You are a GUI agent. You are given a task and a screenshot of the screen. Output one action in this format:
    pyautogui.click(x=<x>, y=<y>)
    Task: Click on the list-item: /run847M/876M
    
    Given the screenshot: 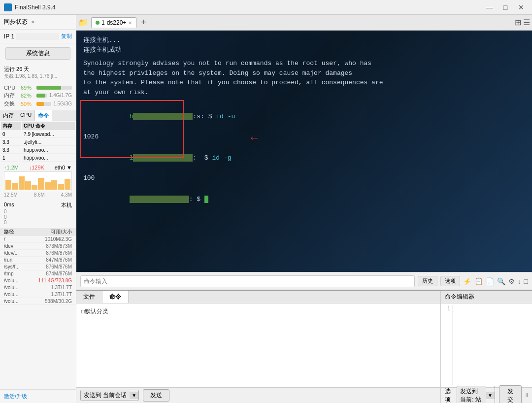 What is the action you would take?
    pyautogui.click(x=38, y=260)
    